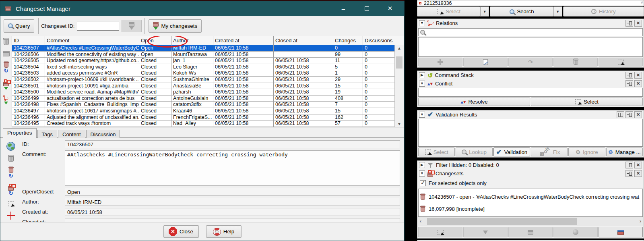 This screenshot has width=644, height=241. Describe the element at coordinates (208, 111) in the screenshot. I see `table-row: 104236497 #hotosm-project-10617 #missing…` at that location.